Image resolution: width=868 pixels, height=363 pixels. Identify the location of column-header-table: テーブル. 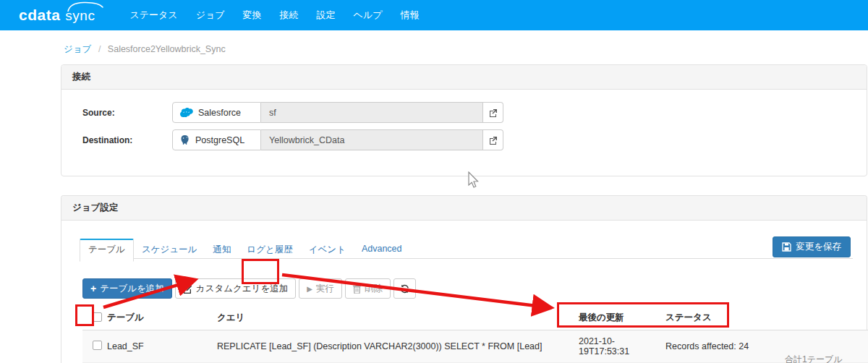
(162, 318).